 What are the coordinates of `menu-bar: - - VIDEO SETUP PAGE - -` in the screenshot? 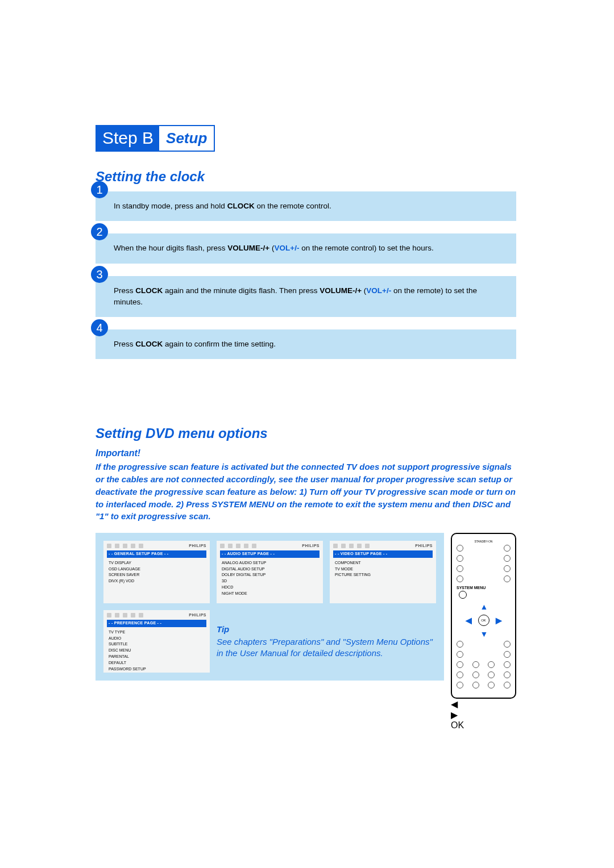 It's located at (383, 554).